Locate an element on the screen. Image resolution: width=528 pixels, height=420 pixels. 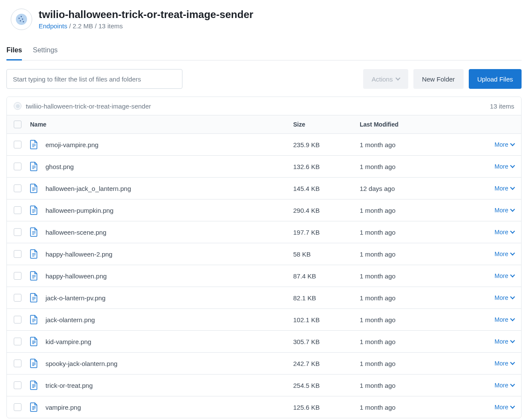
table-row: happy-halloween.png 87.4 KB 1 month ago … is located at coordinates (264, 276).